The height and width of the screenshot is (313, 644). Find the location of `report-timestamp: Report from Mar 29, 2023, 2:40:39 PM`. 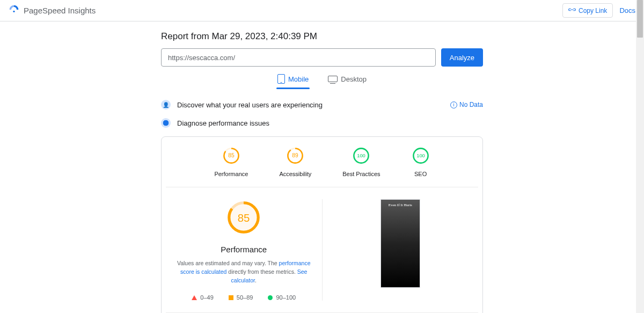

report-timestamp: Report from Mar 29, 2023, 2:40:39 PM is located at coordinates (322, 37).